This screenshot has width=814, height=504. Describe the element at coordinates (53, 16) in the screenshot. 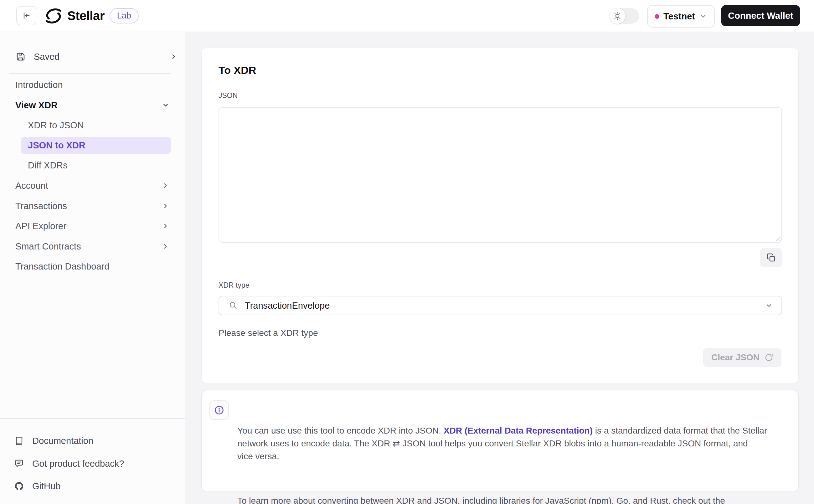

I see `stellar-logo-icon` at that location.